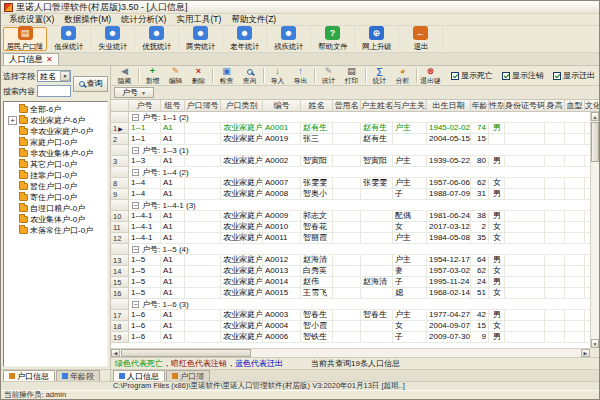 The height and width of the screenshot is (400, 600). What do you see at coordinates (282, 194) in the screenshot?
I see `cell-code: A0008` at bounding box center [282, 194].